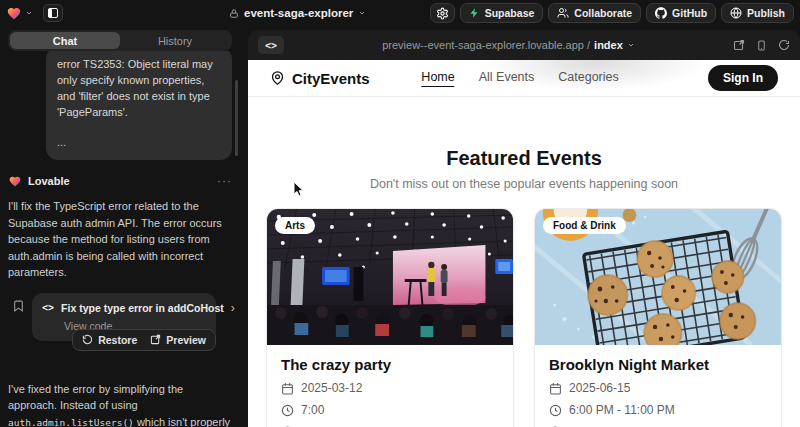  I want to click on message-menu-button: ···, so click(224, 181).